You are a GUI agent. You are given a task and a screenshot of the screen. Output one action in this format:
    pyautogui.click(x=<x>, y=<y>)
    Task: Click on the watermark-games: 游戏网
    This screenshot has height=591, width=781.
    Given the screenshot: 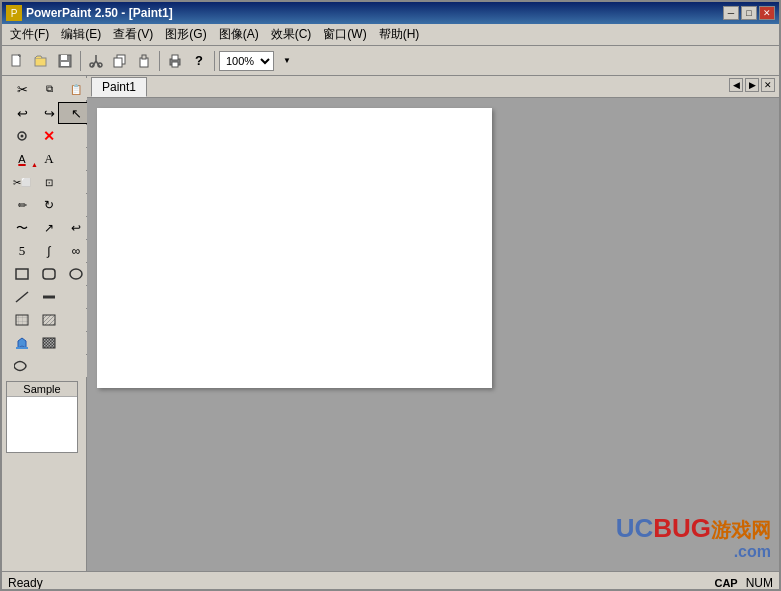 What is the action you would take?
    pyautogui.click(x=741, y=530)
    